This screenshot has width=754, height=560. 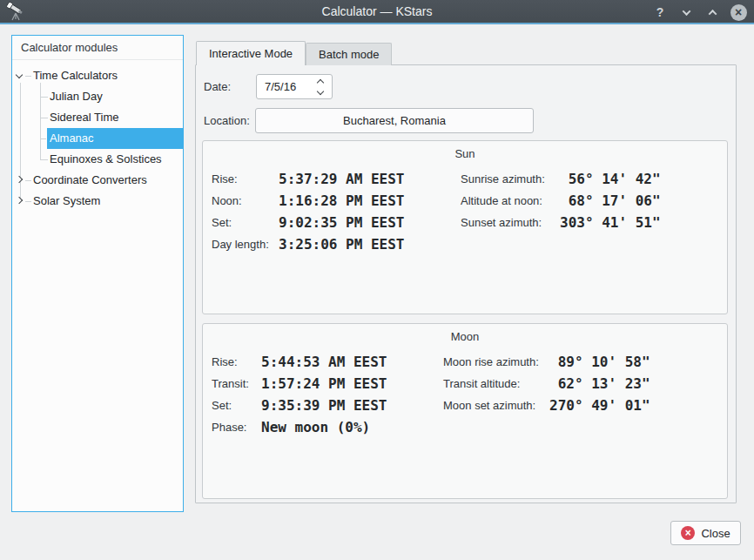 What do you see at coordinates (600, 383) in the screenshot?
I see `transit-altitude-value: 62° 13' 23"` at bounding box center [600, 383].